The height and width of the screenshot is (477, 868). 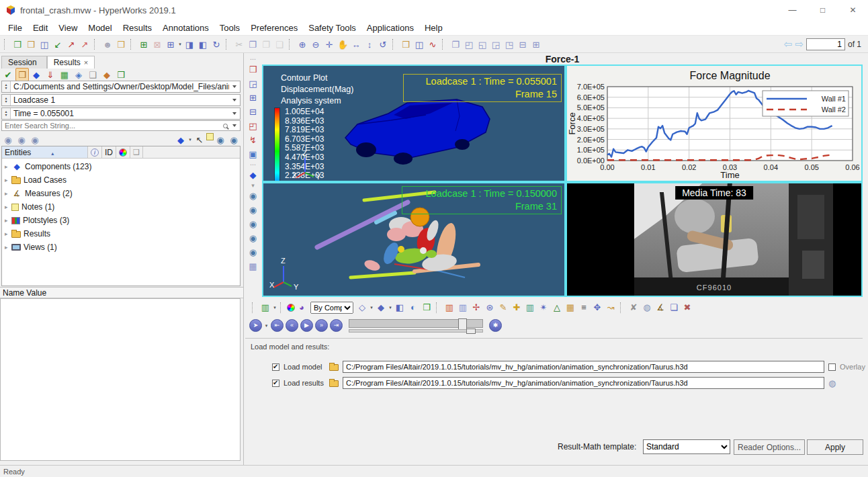 I want to click on card-copy-icon: ◉, so click(x=35, y=140).